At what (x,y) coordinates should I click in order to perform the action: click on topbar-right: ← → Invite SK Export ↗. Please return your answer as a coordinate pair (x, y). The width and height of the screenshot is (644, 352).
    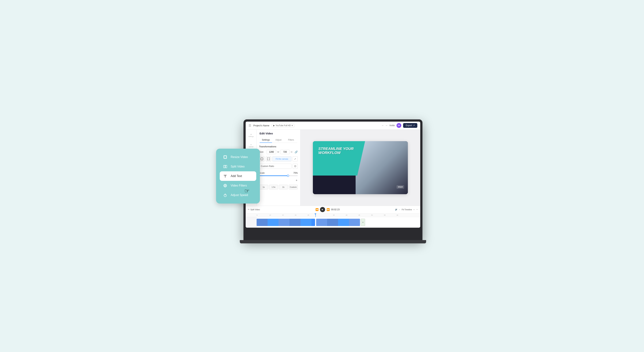
    Looking at the image, I should click on (400, 126).